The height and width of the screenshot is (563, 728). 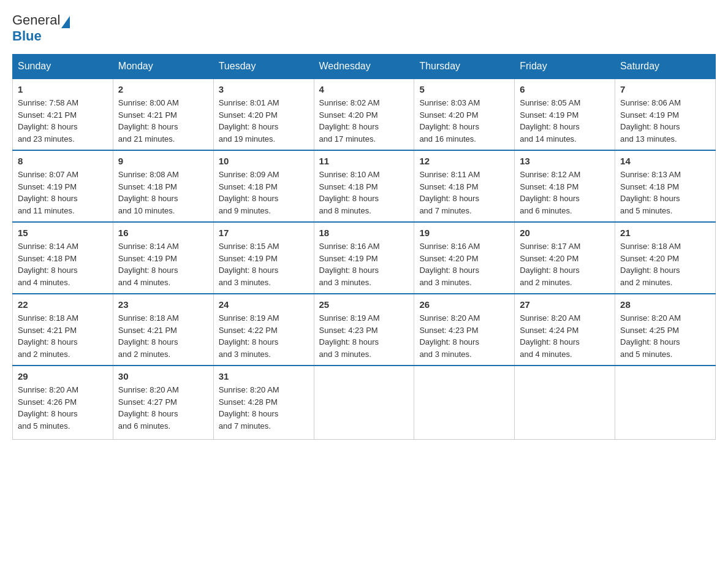 I want to click on weekday-header-wednesday: Wednesday, so click(x=364, y=67).